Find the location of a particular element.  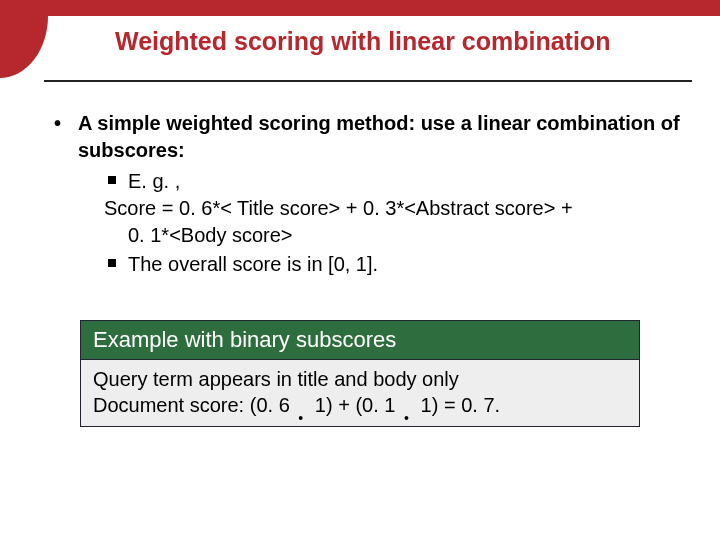

example-line-2a: Document score: (0. 6 is located at coordinates (194, 405).